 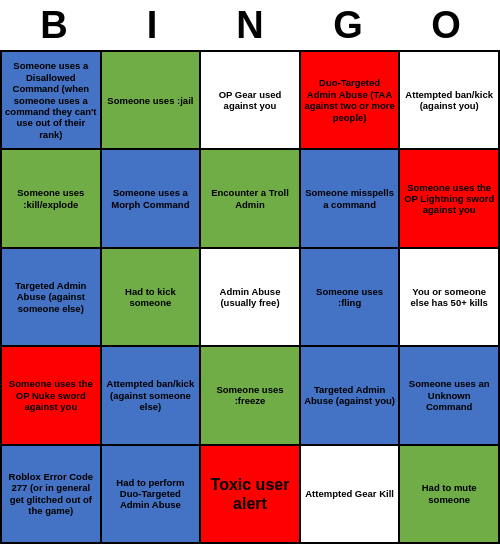 What do you see at coordinates (51, 494) in the screenshot?
I see `cell-r4-c0: Roblox Error Code 277 (or in general get…` at bounding box center [51, 494].